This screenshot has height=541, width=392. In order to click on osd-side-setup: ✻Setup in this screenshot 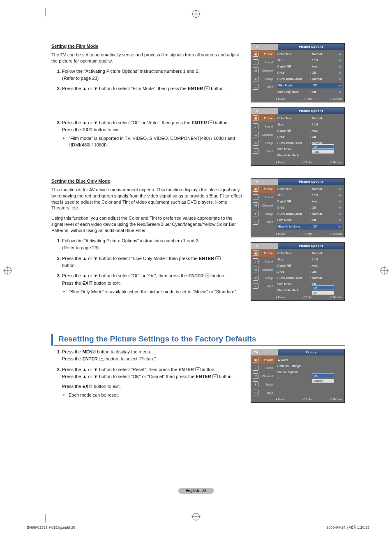, I will do `click(263, 79)`.